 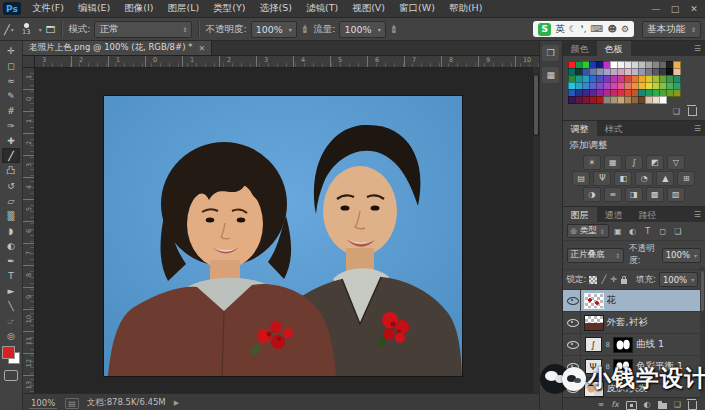 I want to click on lasso-tool: ≈, so click(x=11, y=80).